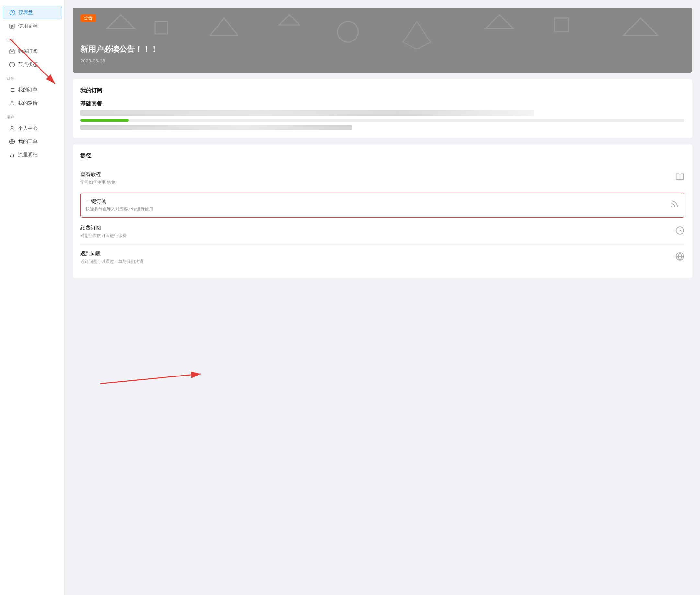 The width and height of the screenshot is (700, 595). I want to click on shortcut-renew: 续费订阅 对您当前的订阅进行续费, so click(383, 232).